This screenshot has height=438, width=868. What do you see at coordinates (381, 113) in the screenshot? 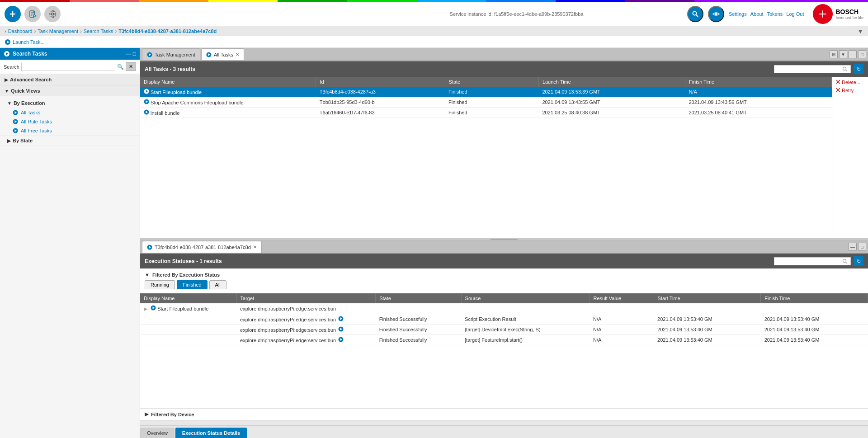
I see `row3-id: T6ab16460-e1f7-47f6-83` at bounding box center [381, 113].